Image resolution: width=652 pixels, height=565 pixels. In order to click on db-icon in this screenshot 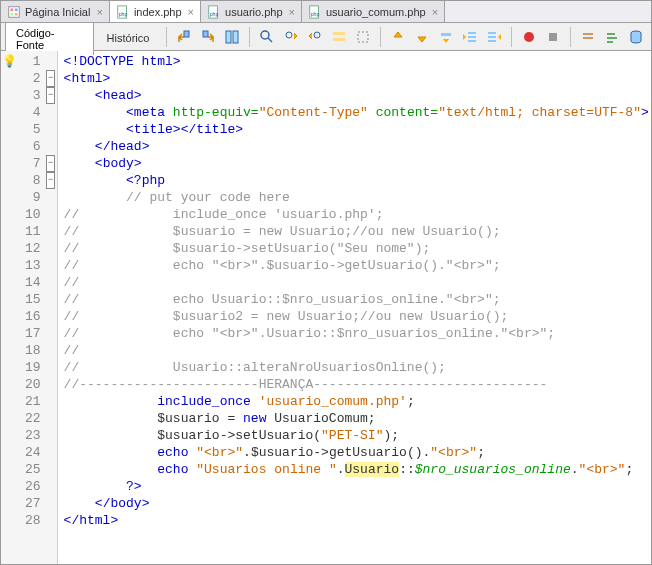, I will do `click(636, 37)`.